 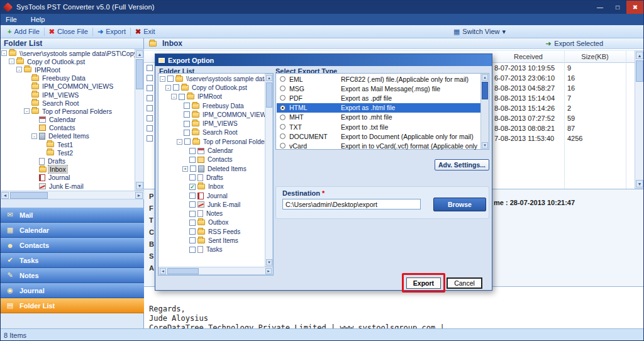 I want to click on export-type-pdf: PDF Export as .pdf file, so click(x=379, y=98).